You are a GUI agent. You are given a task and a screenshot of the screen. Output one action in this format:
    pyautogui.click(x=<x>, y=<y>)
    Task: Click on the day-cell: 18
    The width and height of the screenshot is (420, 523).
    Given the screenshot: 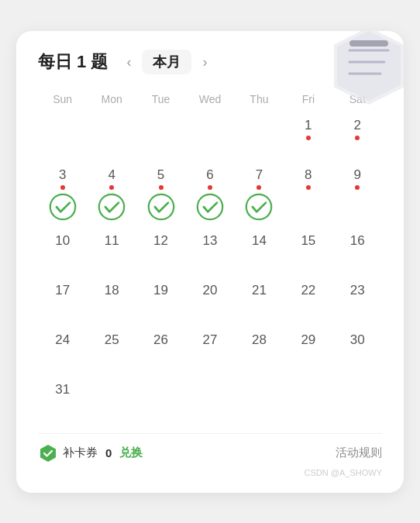 What is the action you would take?
    pyautogui.click(x=112, y=302)
    